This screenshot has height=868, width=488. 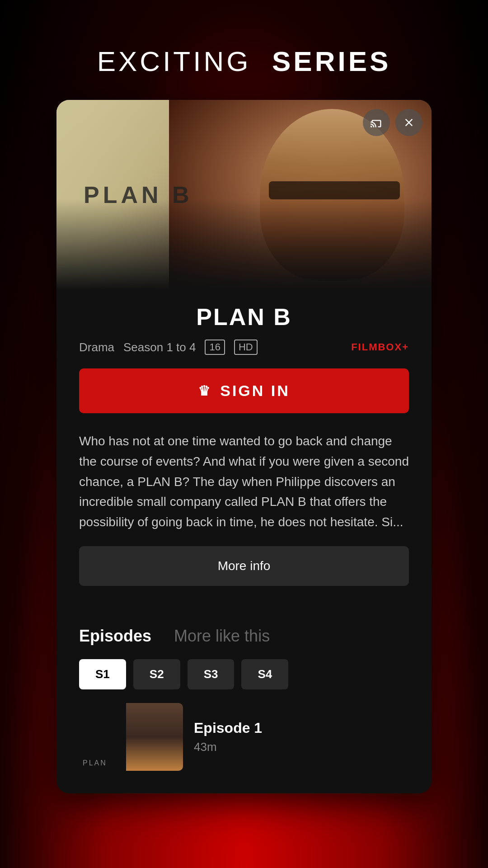 I want to click on provider-plus: BOX+, so click(x=393, y=347).